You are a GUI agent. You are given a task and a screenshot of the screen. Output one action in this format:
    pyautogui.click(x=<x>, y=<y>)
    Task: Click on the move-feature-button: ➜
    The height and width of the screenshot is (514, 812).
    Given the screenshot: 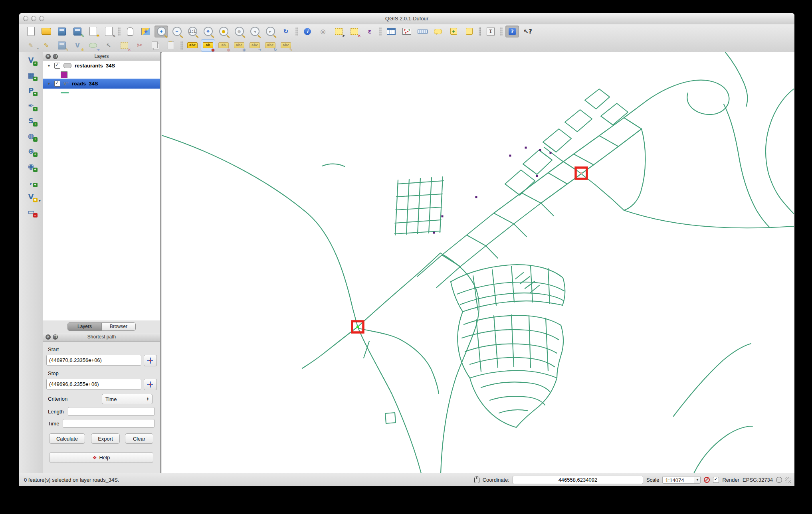 What is the action you would take?
    pyautogui.click(x=93, y=45)
    